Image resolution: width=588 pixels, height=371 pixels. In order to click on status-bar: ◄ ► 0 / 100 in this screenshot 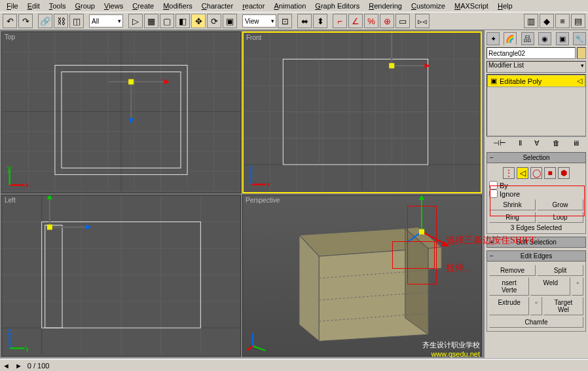, I will do `click(294, 365)`.